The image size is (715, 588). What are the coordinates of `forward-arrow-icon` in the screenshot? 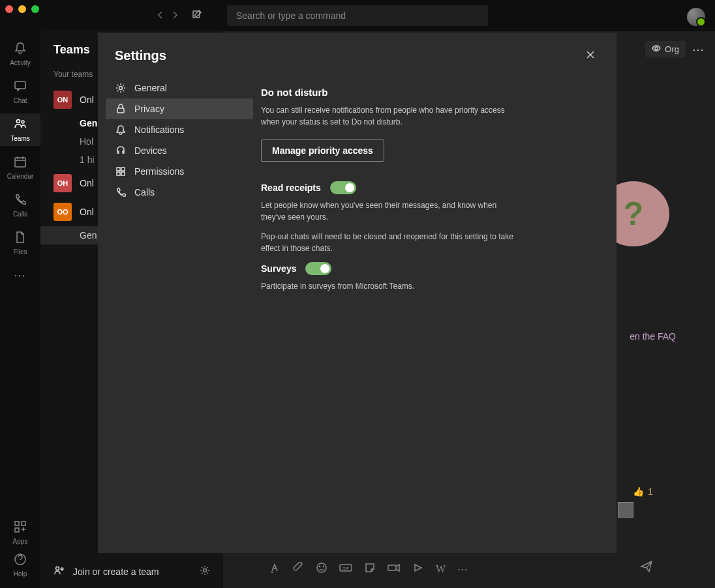 It's located at (175, 16).